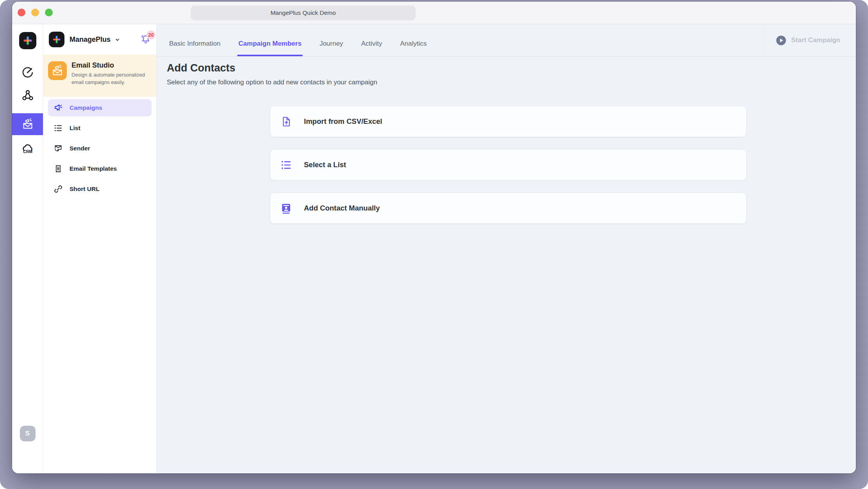 Image resolution: width=868 pixels, height=489 pixels. I want to click on email-megaphone-icon, so click(28, 124).